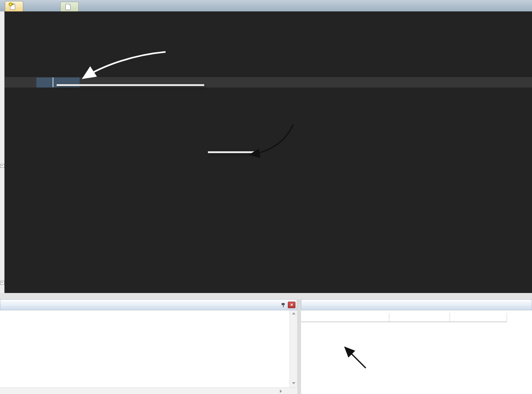 This screenshot has height=394, width=532. Describe the element at coordinates (416, 305) in the screenshot. I see `watch-panel-caption` at that location.